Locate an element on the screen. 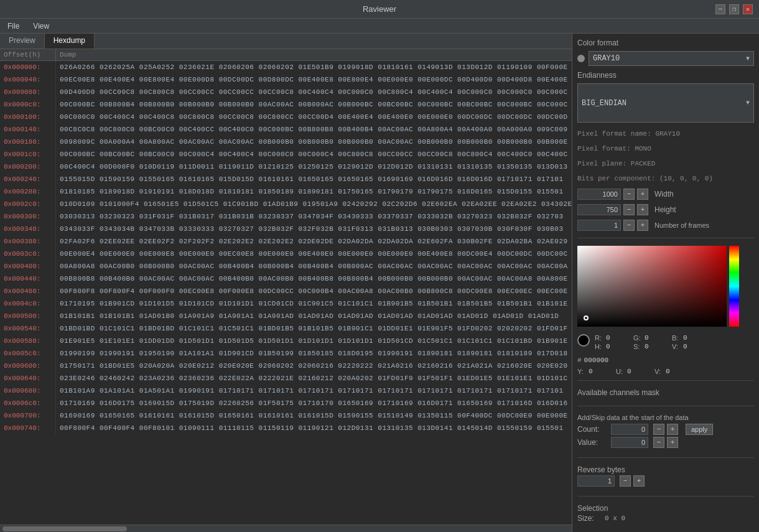 This screenshot has height=532, width=759. hex-offset: 0x000440: is located at coordinates (28, 279).